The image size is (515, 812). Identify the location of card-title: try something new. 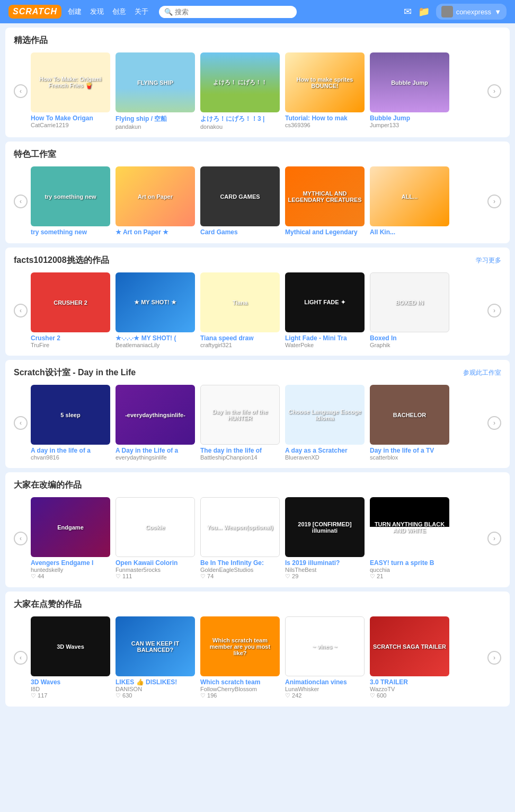
(70, 232).